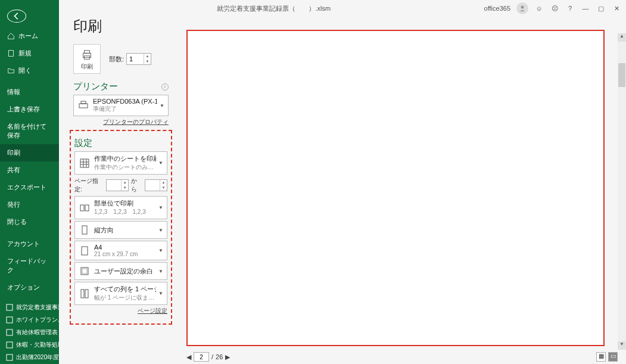  Describe the element at coordinates (38, 307) in the screenshot. I see `file-label: 就労定着支援事業記…` at that location.